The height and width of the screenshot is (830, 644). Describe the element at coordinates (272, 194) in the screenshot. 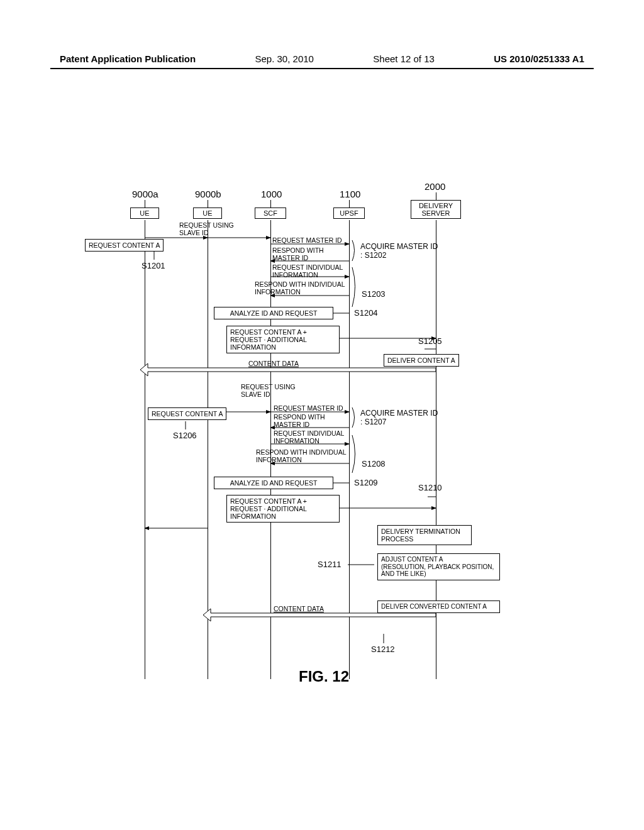

I see `lane-num-scf: 1000` at that location.